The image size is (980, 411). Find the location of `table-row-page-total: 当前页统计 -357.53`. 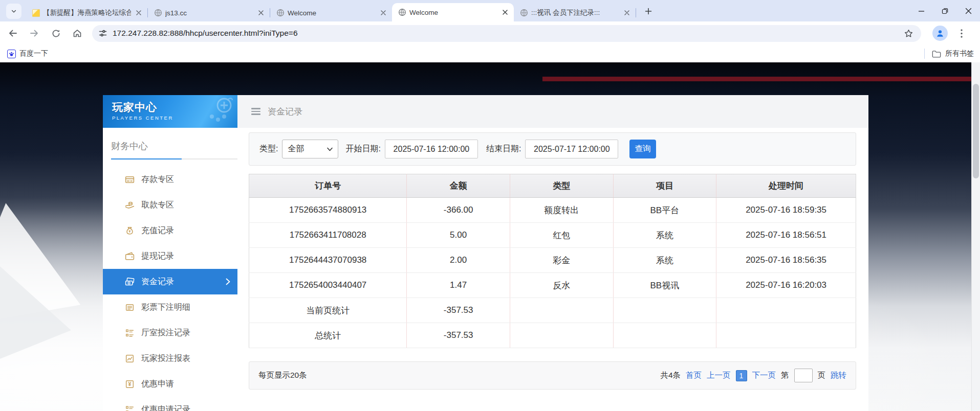

table-row-page-total: 当前页统计 -357.53 is located at coordinates (553, 311).